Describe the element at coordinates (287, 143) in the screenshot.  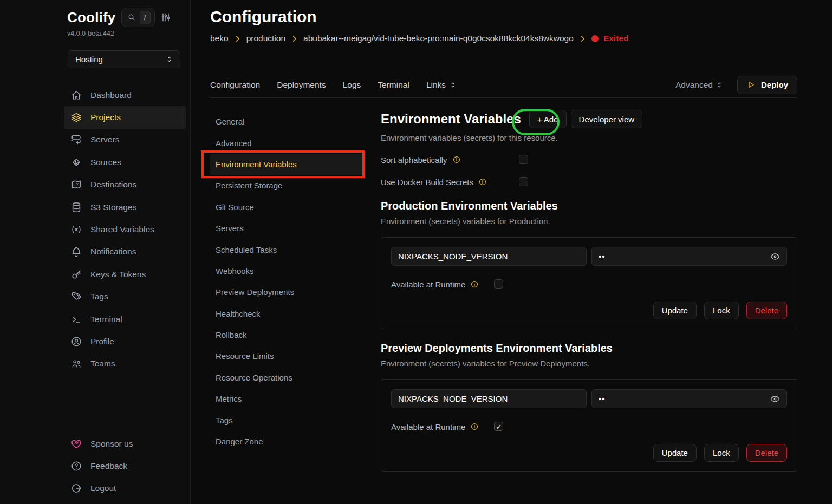
I see `subnav-item-advanced: Advanced` at that location.